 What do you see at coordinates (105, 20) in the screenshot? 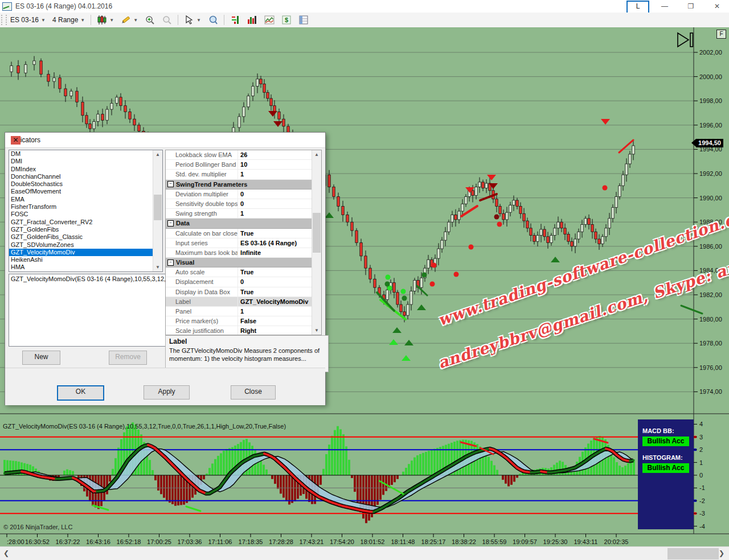
I see `chart-style-button: ▼` at bounding box center [105, 20].